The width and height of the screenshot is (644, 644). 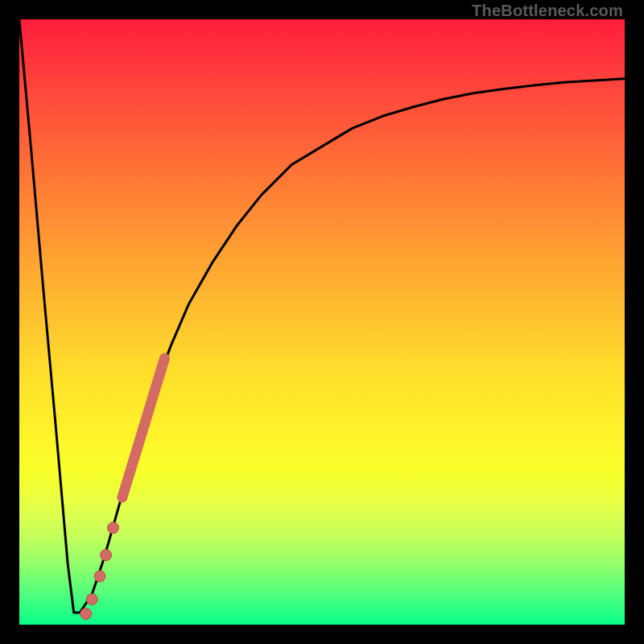 I want to click on marker-layer, so click(x=122, y=489).